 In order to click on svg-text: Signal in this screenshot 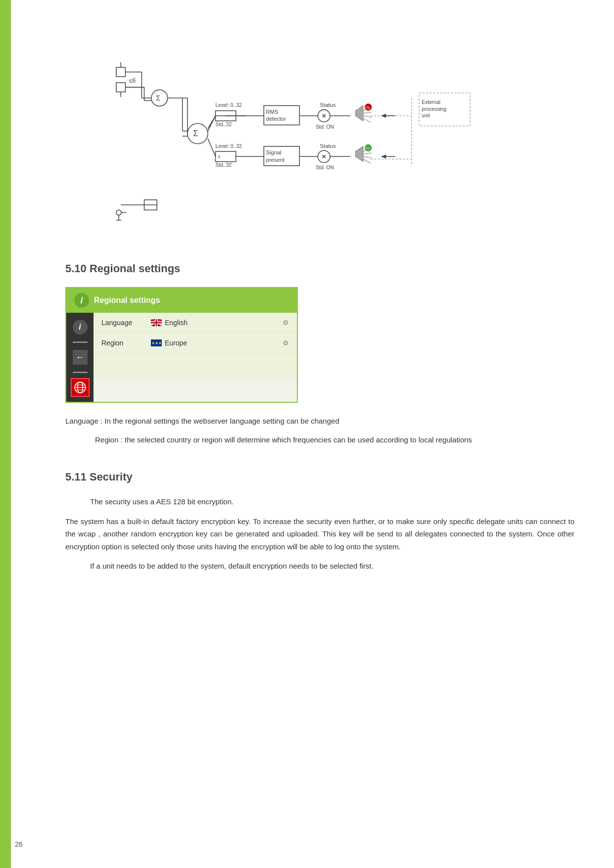, I will do `click(273, 152)`.